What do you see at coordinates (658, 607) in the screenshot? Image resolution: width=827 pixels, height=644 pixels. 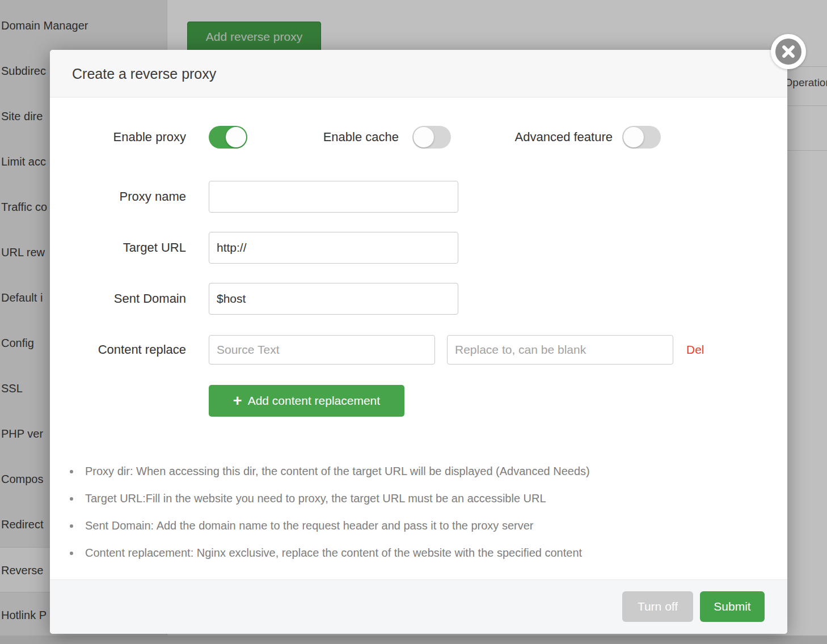 I see `turn-off-button: Turn off` at bounding box center [658, 607].